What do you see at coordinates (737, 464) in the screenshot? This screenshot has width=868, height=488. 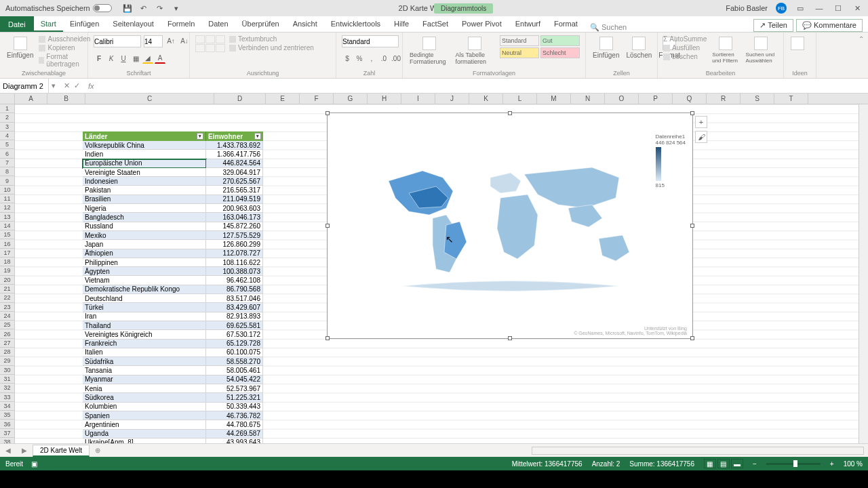 I see `view-pagebreak-icon: ▬` at bounding box center [737, 464].